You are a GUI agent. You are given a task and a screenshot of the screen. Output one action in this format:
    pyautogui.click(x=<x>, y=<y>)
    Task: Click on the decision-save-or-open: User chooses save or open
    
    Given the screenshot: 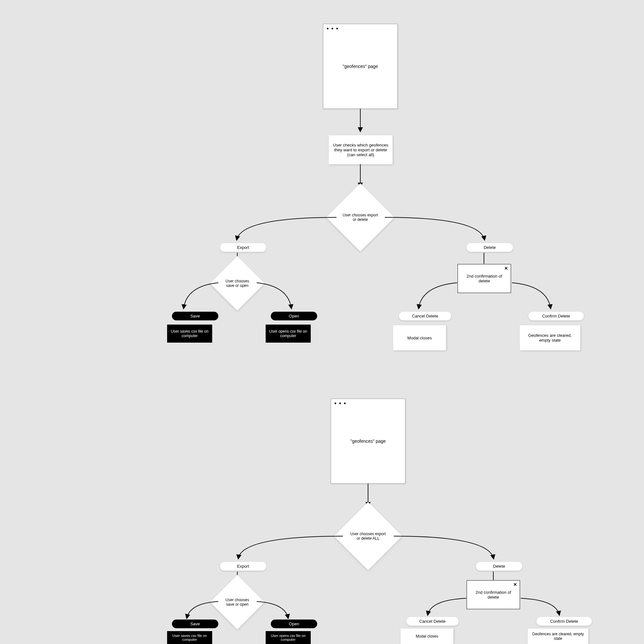 What is the action you would take?
    pyautogui.click(x=237, y=283)
    